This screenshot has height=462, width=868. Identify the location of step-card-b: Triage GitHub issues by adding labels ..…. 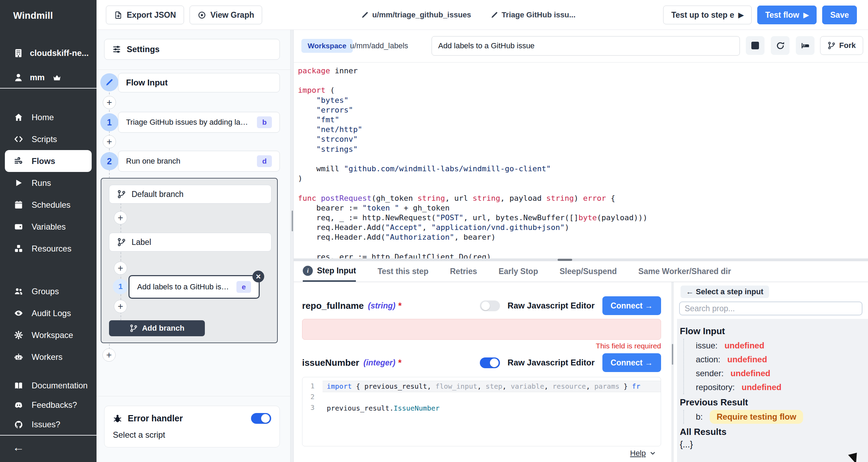
(199, 122).